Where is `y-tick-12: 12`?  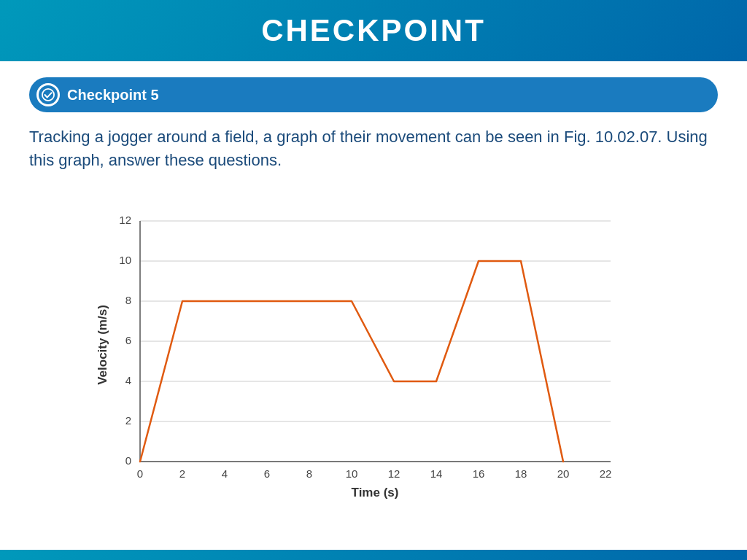
y-tick-12: 12 is located at coordinates (125, 220).